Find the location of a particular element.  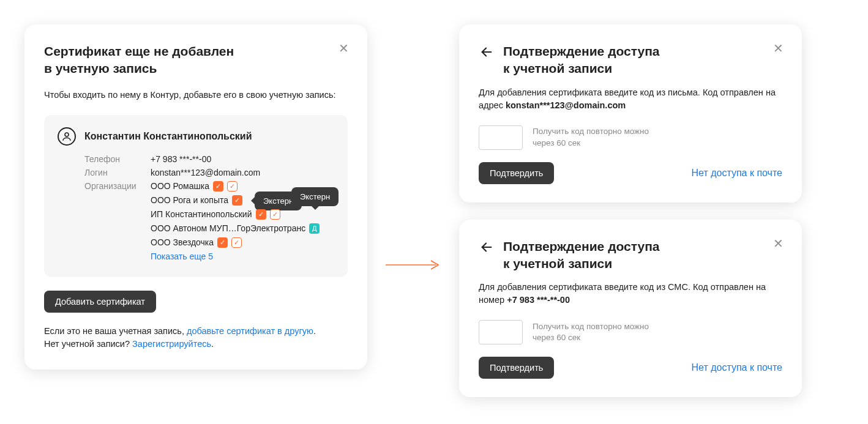

show-more-link: Показать еще 5 is located at coordinates (235, 256).